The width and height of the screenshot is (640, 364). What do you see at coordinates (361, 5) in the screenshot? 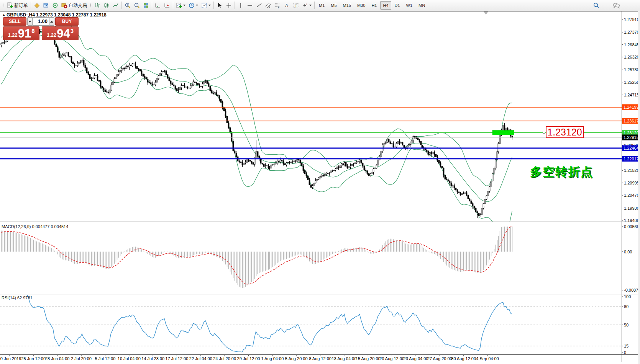
I see `timeframe-m30-button: M30` at bounding box center [361, 5].